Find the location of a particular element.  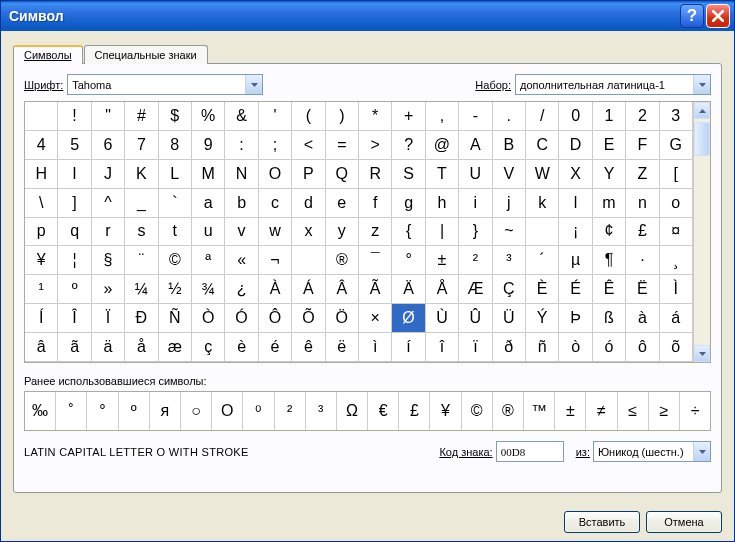

recent-symbol-cell: O is located at coordinates (228, 411).